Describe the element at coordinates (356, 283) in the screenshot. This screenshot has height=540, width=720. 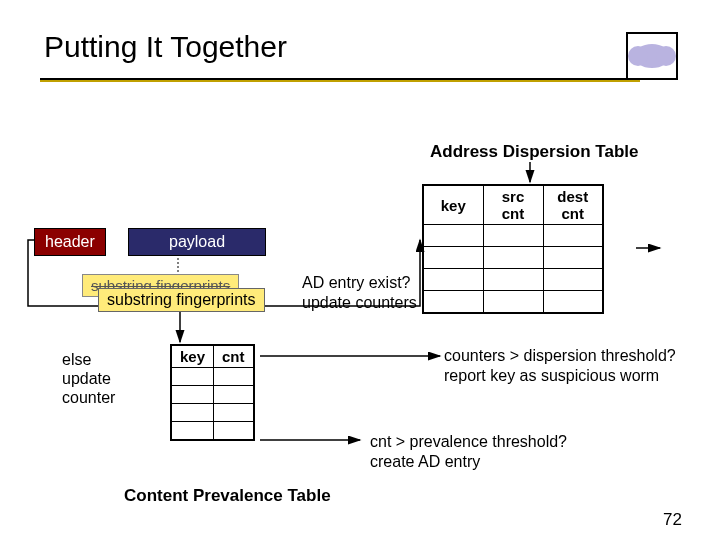
I see `ad-entry-question: AD entry exist?` at that location.